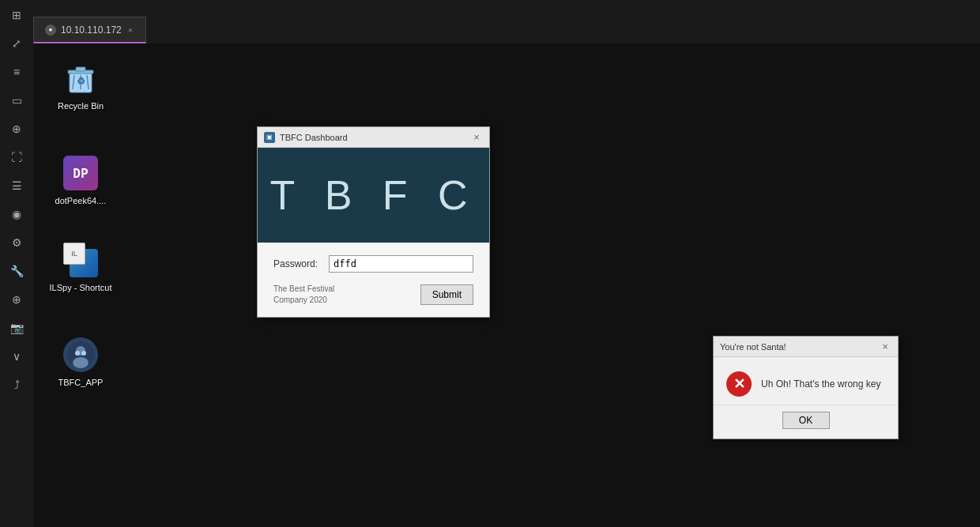 The width and height of the screenshot is (980, 527). I want to click on sidebar: ⊞ ⤢ ≡ ▭ ⊕ ⛶ ☰ ◉ ⚙ 🔧 ⊕ 📷 ∨ ⤴, so click(17, 264).